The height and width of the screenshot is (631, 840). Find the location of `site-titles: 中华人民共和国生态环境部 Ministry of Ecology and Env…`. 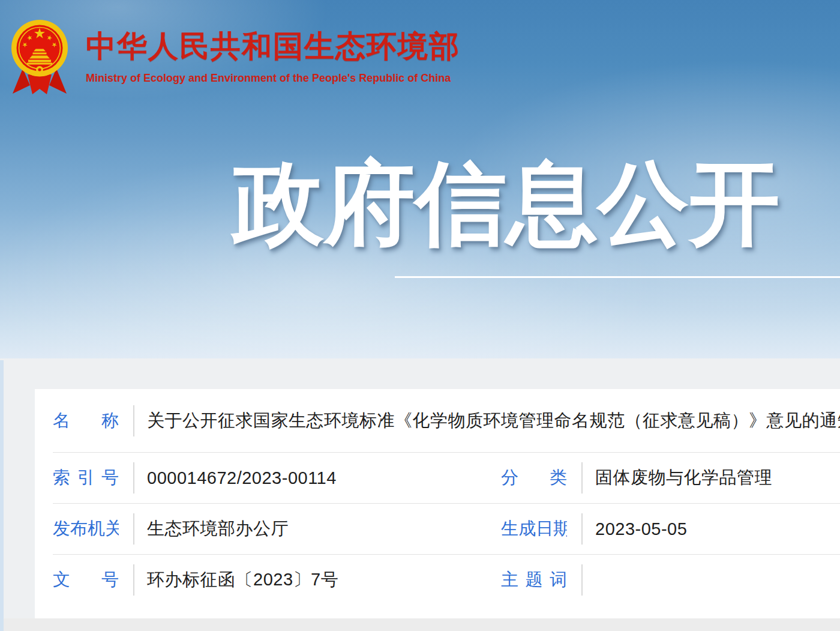

site-titles: 中华人民共和国生态环境部 Ministry of Ecology and Env… is located at coordinates (273, 55).